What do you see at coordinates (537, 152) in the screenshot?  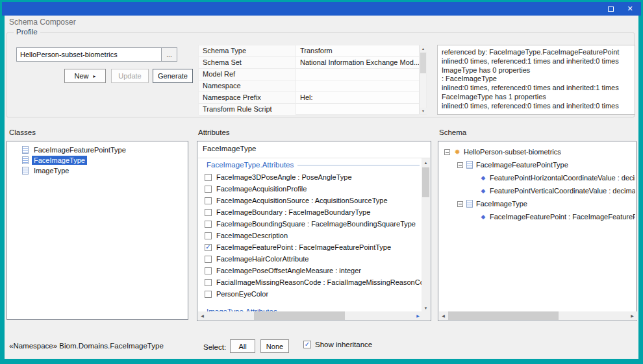 I see `tree-node: ✹HelloPerson-subset-biometrics` at bounding box center [537, 152].